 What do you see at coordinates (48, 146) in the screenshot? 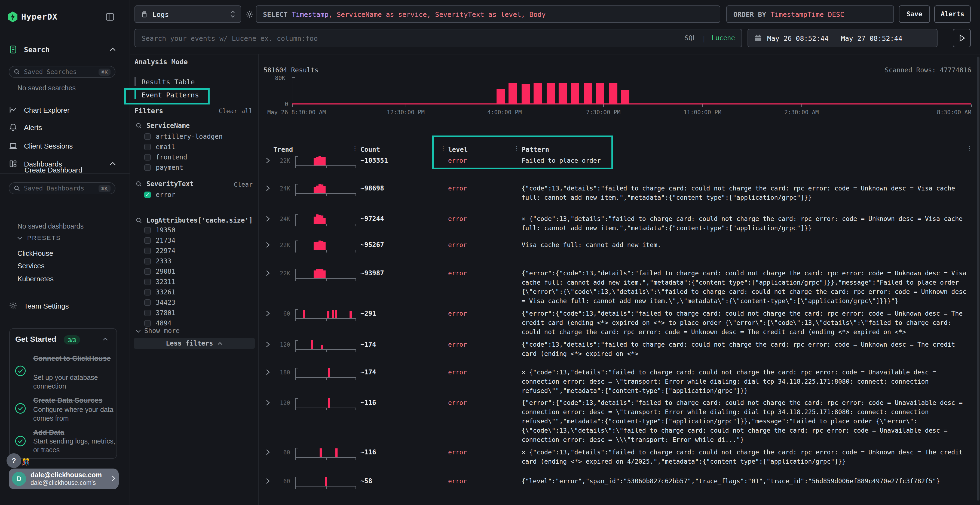
I see `sidebar-item-label: Client Sessions` at bounding box center [48, 146].